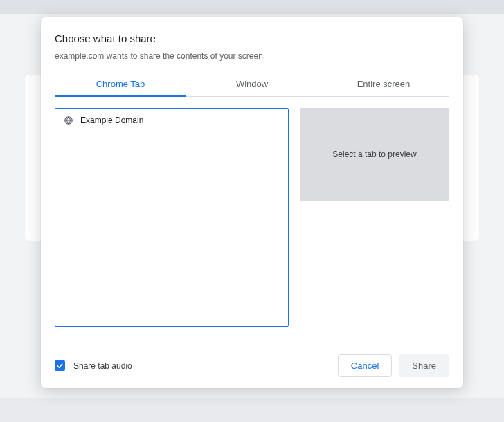 Image resolution: width=504 pixels, height=422 pixels. What do you see at coordinates (252, 39) in the screenshot?
I see `dialog-title: Choose what to share` at bounding box center [252, 39].